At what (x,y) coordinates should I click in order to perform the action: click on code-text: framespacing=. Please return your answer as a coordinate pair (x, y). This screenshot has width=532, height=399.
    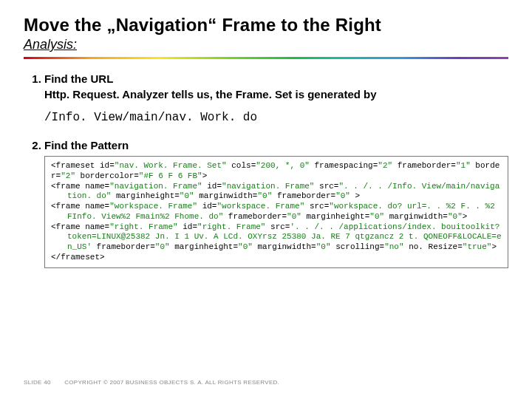
    Looking at the image, I should click on (344, 166).